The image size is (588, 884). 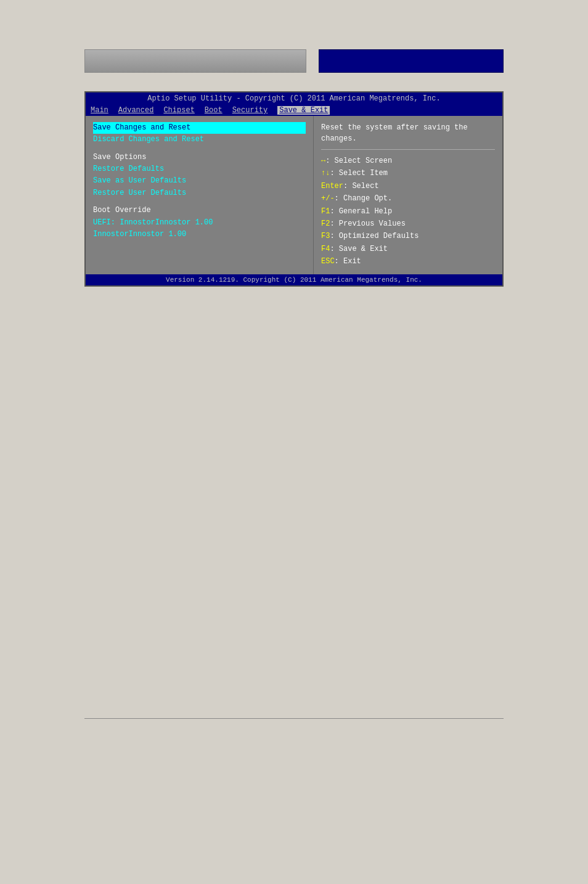 What do you see at coordinates (250, 110) in the screenshot?
I see `menu-item-security: Security` at bounding box center [250, 110].